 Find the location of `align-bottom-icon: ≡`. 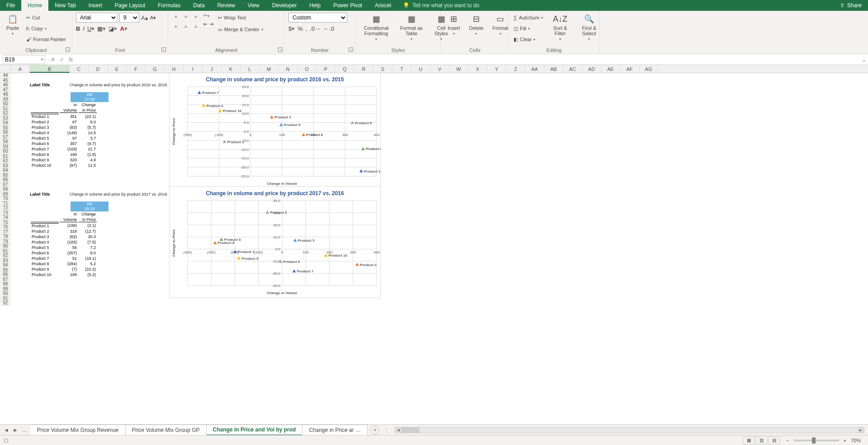

align-bottom-icon: ≡ is located at coordinates (196, 17).